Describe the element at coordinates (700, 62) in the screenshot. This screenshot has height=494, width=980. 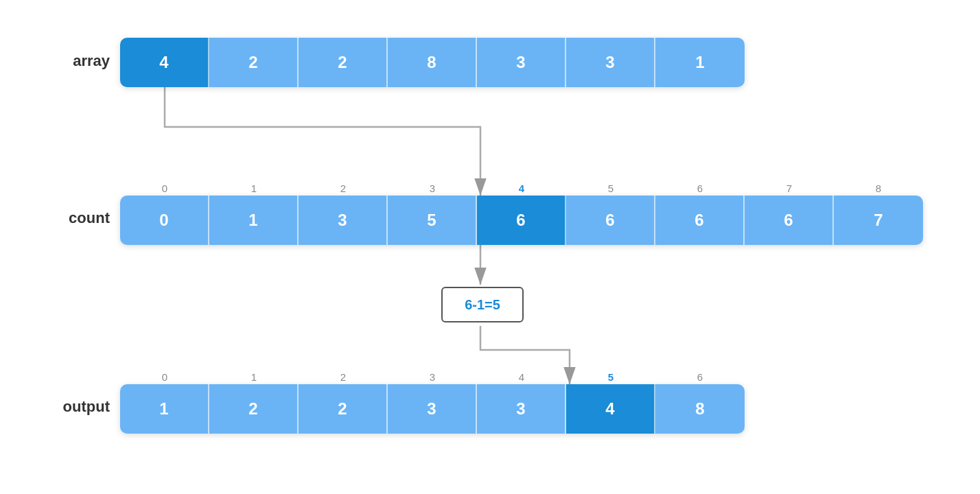
I see `array-cell-6: 1` at that location.